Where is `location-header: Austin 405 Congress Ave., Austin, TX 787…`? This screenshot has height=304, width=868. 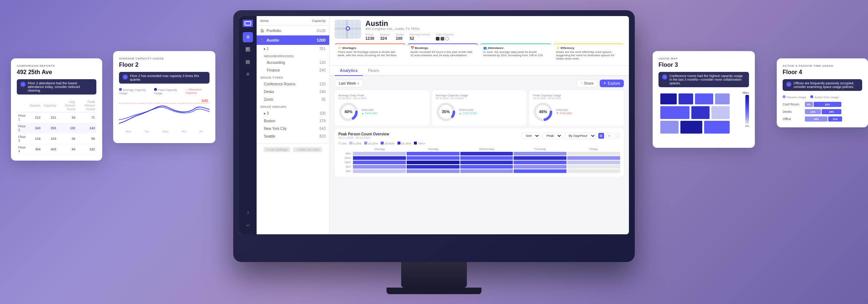 location-header: Austin 405 Congress Ave., Austin, TX 787… is located at coordinates (479, 41).